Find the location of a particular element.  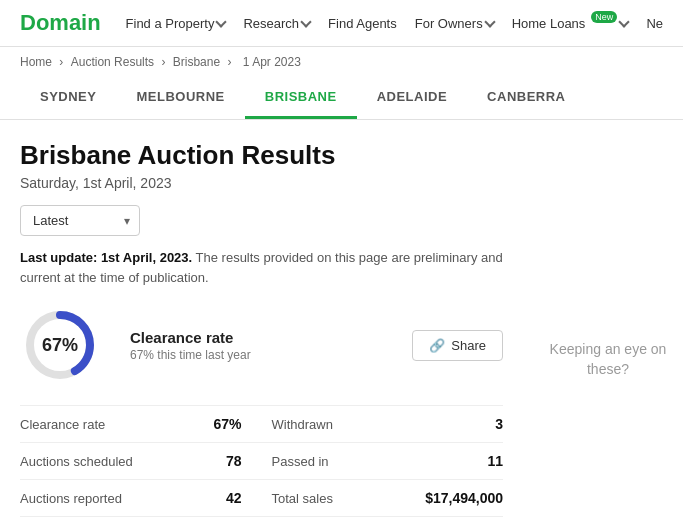

tab-canberra: CANBERRA is located at coordinates (526, 98).